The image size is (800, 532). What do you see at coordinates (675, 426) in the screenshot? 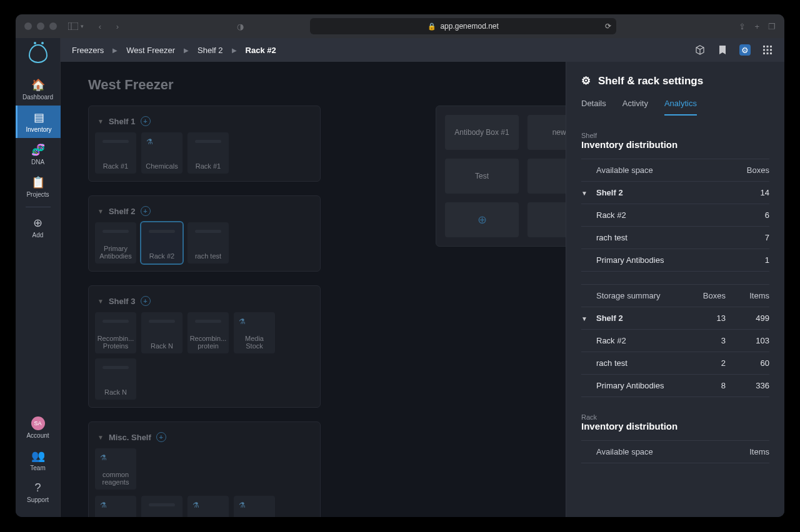
I see `section-title: Inventory distribution` at bounding box center [675, 426].